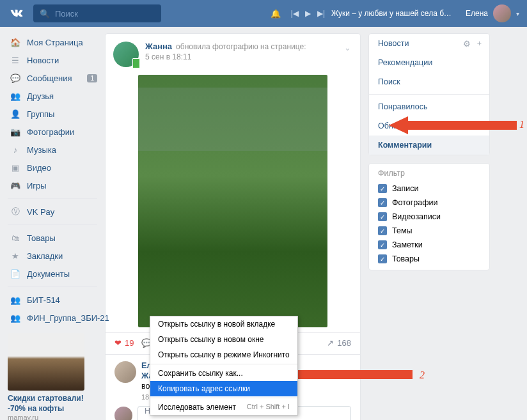 The image size is (527, 420). What do you see at coordinates (15, 212) in the screenshot?
I see `pay-icon: Ⓥ` at bounding box center [15, 212].